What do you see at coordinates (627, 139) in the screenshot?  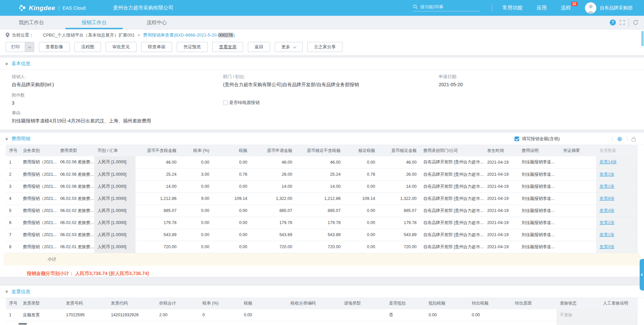 I see `controls-divider` at bounding box center [627, 139].